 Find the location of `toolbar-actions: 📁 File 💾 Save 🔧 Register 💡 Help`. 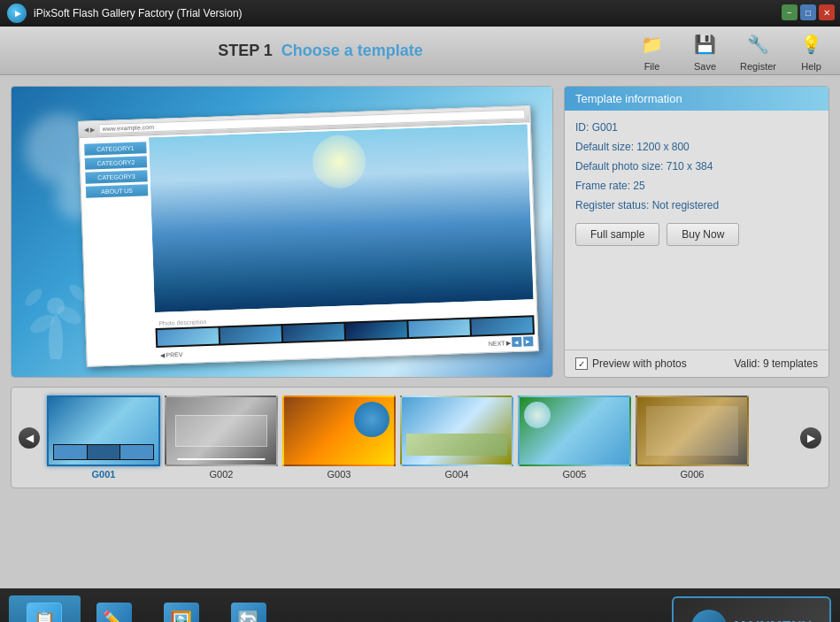

toolbar-actions: 📁 File 💾 Save 🔧 Register 💡 Help is located at coordinates (731, 51).